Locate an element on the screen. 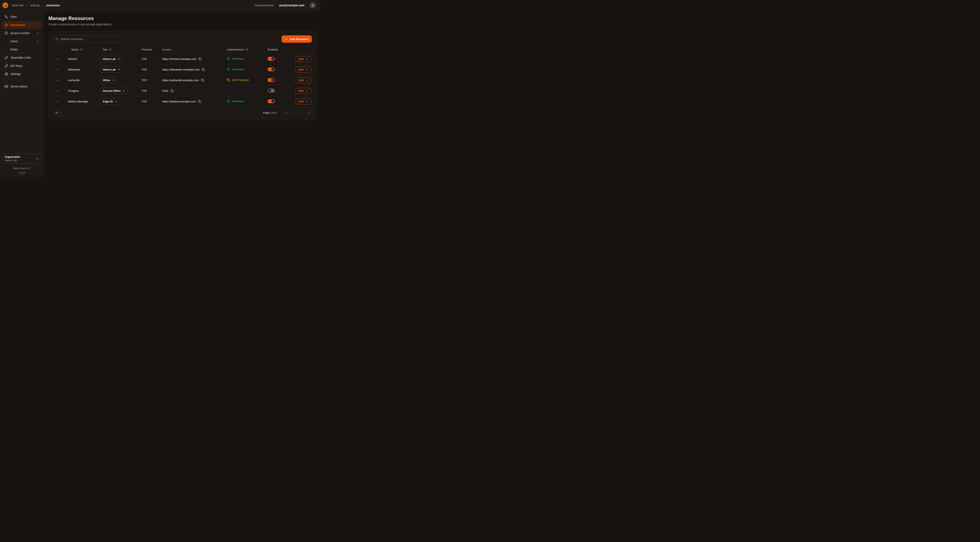 This screenshot has width=980, height=542. site-name: Second Office is located at coordinates (112, 91).